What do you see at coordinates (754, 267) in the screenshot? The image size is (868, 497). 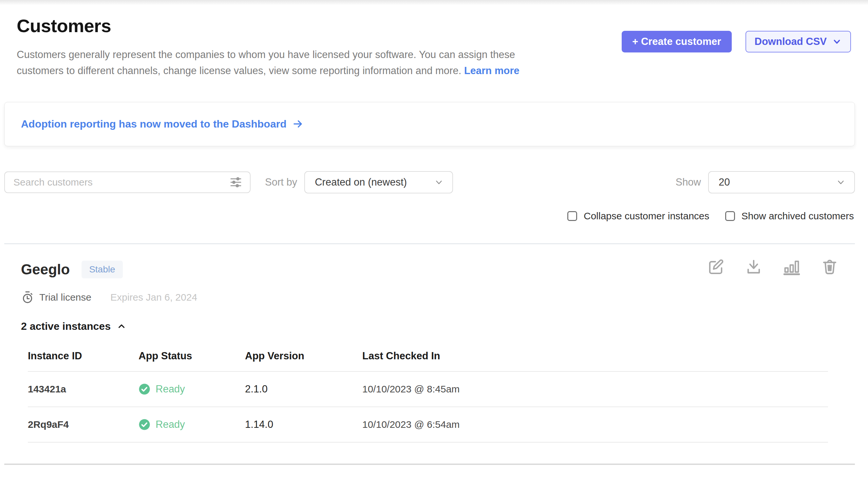 I see `download-icon` at bounding box center [754, 267].